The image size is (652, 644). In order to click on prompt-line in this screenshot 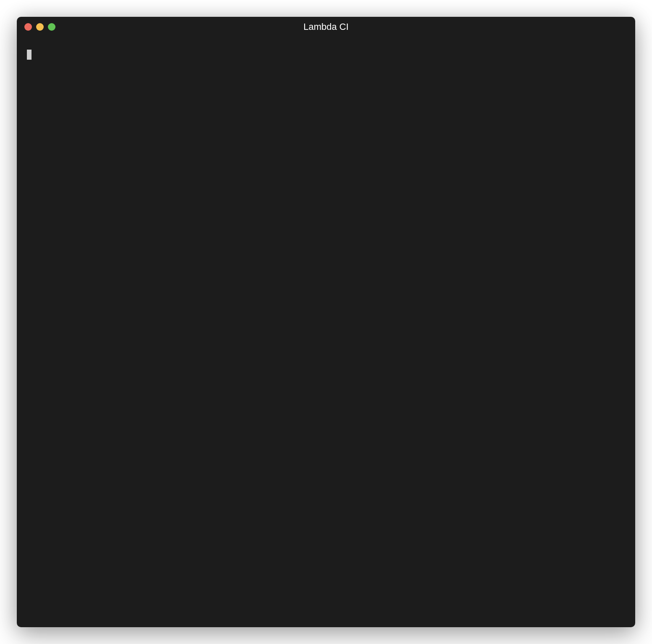, I will do `click(326, 55)`.